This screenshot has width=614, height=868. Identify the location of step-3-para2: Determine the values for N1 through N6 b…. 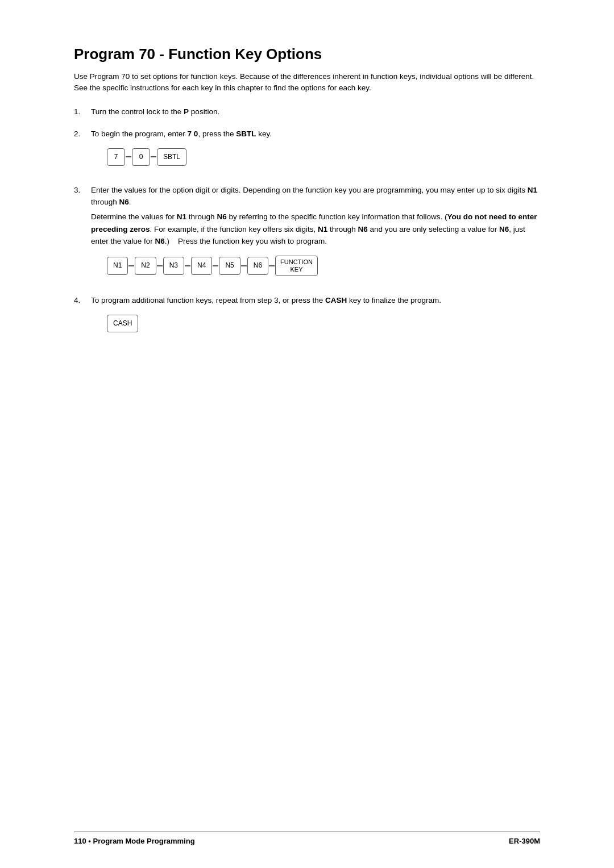
(316, 229).